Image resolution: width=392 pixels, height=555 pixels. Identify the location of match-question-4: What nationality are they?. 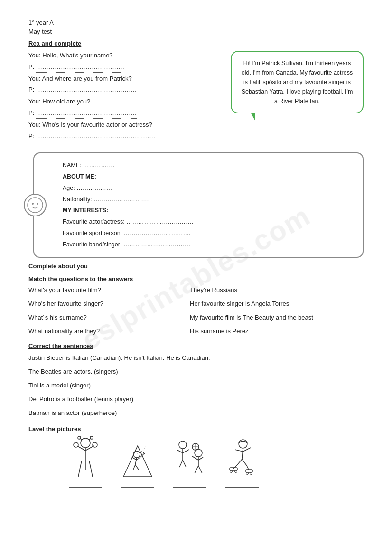
(95, 331).